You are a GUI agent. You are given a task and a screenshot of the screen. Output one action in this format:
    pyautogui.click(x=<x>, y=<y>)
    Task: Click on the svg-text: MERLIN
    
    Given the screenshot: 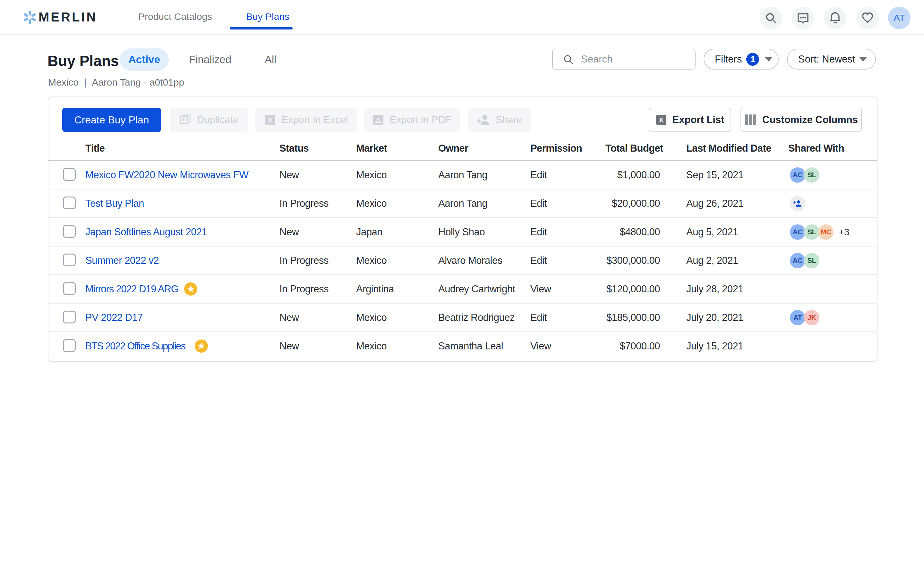 What is the action you would take?
    pyautogui.click(x=68, y=17)
    